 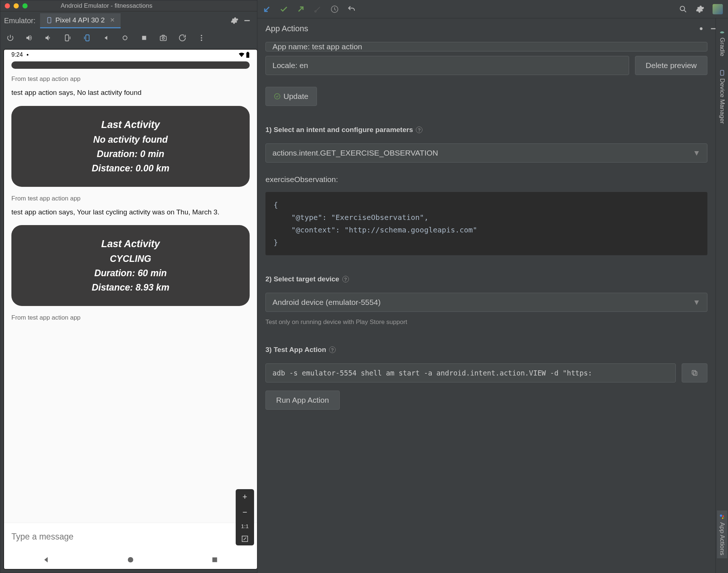 What do you see at coordinates (131, 146) in the screenshot?
I see `activity-card-1: Last Activity No activity found Duration…` at bounding box center [131, 146].